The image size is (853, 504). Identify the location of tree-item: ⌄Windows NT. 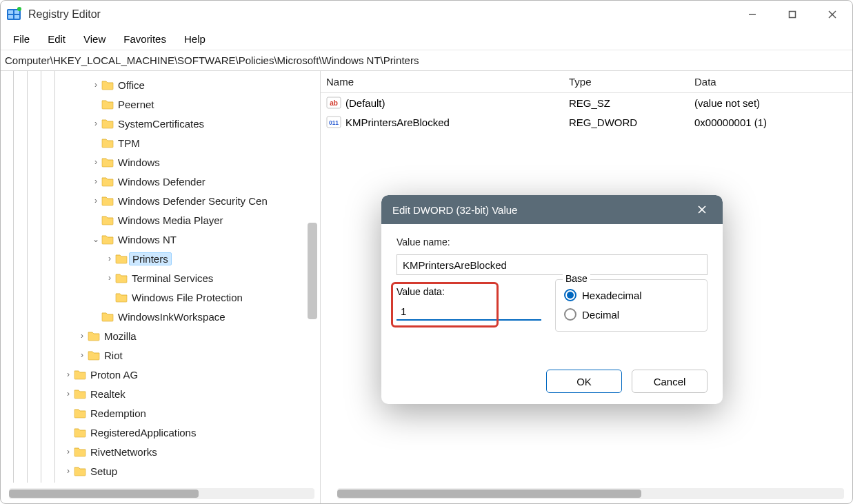
(160, 239).